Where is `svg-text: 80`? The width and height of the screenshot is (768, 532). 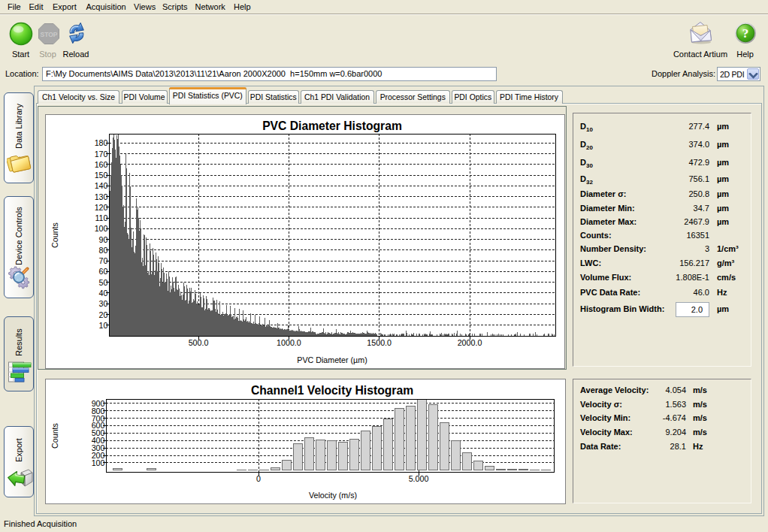 svg-text: 80 is located at coordinates (104, 250).